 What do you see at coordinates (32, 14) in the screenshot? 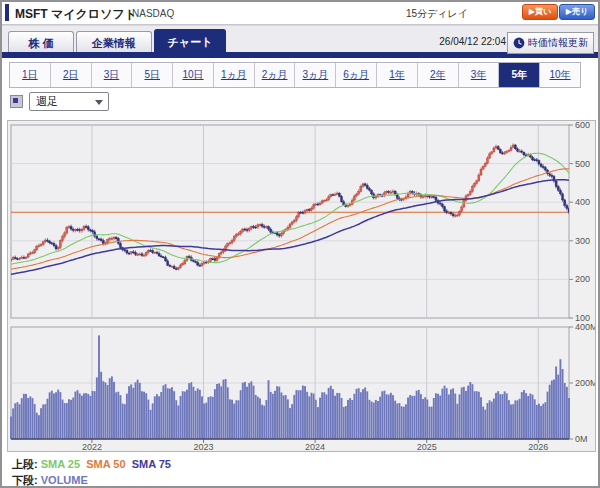
I see `ticker-symbol: MSFT` at bounding box center [32, 14].